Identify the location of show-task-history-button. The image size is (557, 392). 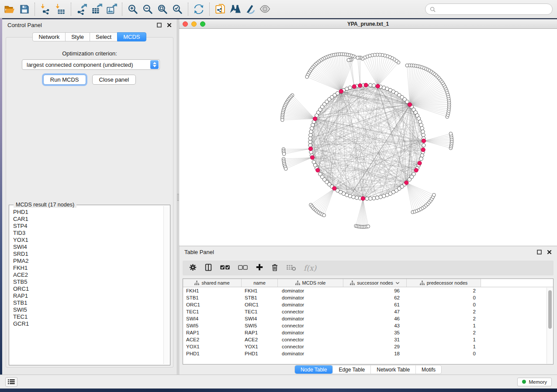
(11, 382).